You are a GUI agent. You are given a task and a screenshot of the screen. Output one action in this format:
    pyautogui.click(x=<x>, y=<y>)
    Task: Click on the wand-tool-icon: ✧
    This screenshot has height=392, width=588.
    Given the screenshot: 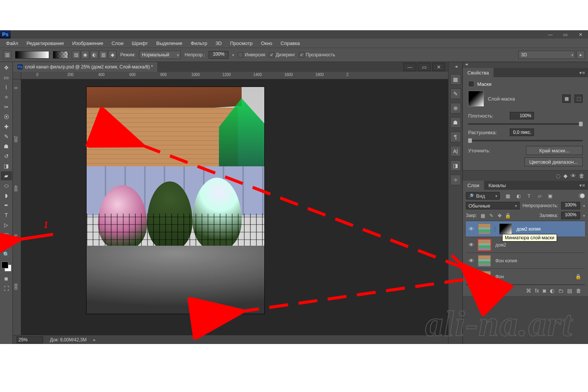 What is the action you would take?
    pyautogui.click(x=6, y=97)
    